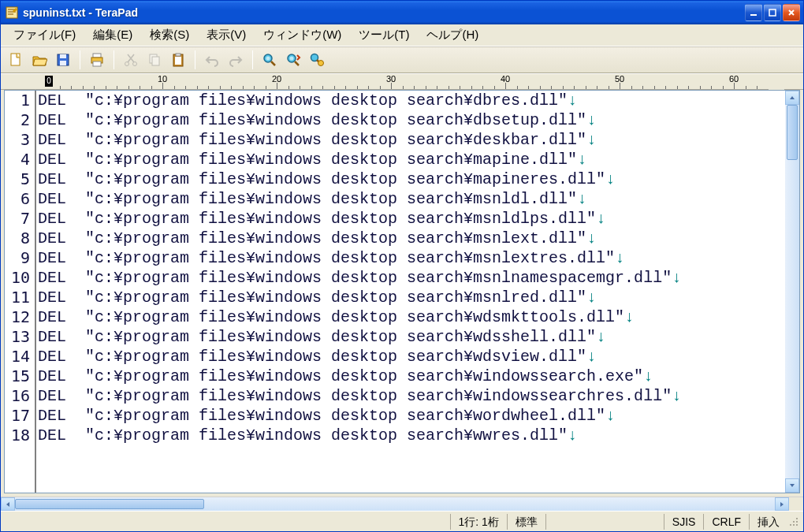  Describe the element at coordinates (20, 292) in the screenshot. I see `line-number-gutter: 123456789101112131415161718` at that location.